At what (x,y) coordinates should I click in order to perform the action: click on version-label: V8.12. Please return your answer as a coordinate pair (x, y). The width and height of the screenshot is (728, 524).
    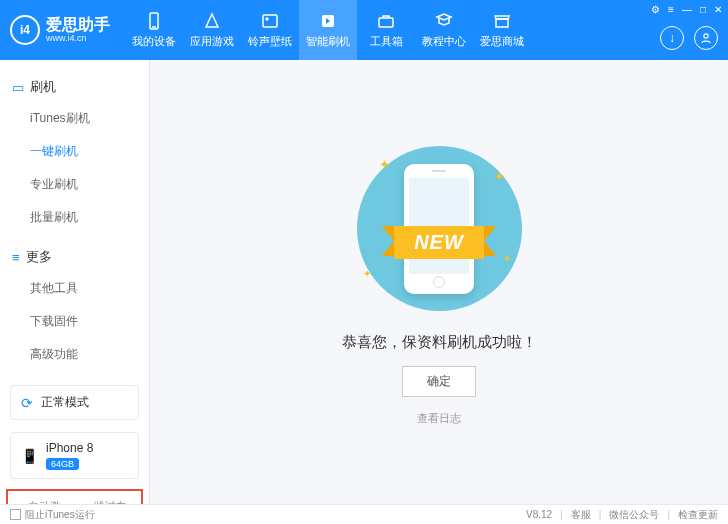
    Looking at the image, I should click on (539, 514).